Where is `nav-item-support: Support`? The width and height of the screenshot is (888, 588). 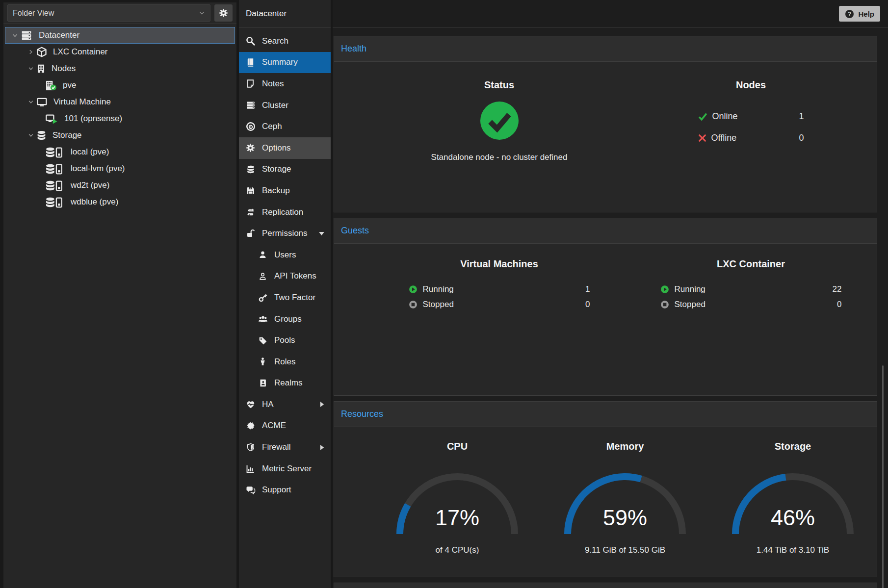
nav-item-support: Support is located at coordinates (285, 490).